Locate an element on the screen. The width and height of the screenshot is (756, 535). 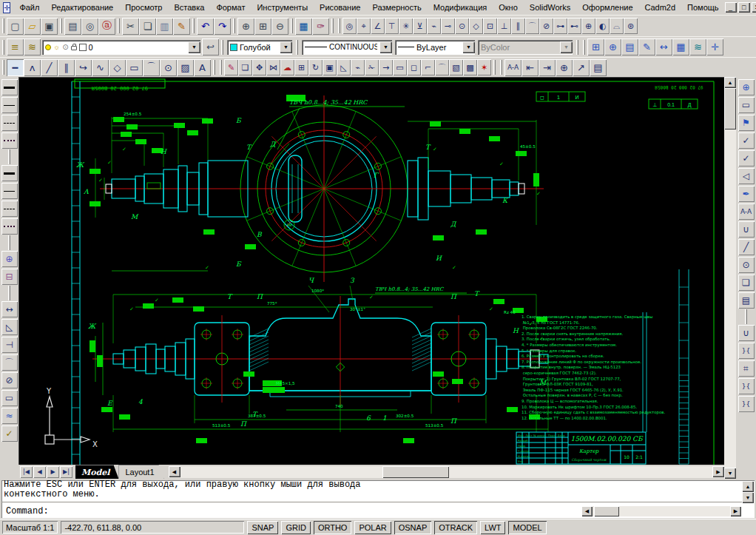
hatch-tool-button: ▨ is located at coordinates (185, 68).